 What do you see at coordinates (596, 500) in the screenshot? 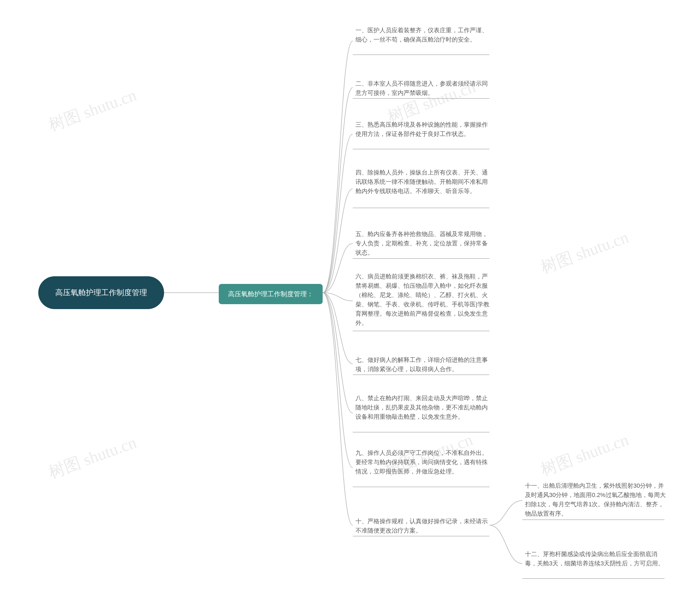
I see `leaf-node-11: 十一、出舱后清理舱内卫生，紫外线照射30分钟，并及时通风30分钟，地面用0.2%…` at bounding box center [596, 500].